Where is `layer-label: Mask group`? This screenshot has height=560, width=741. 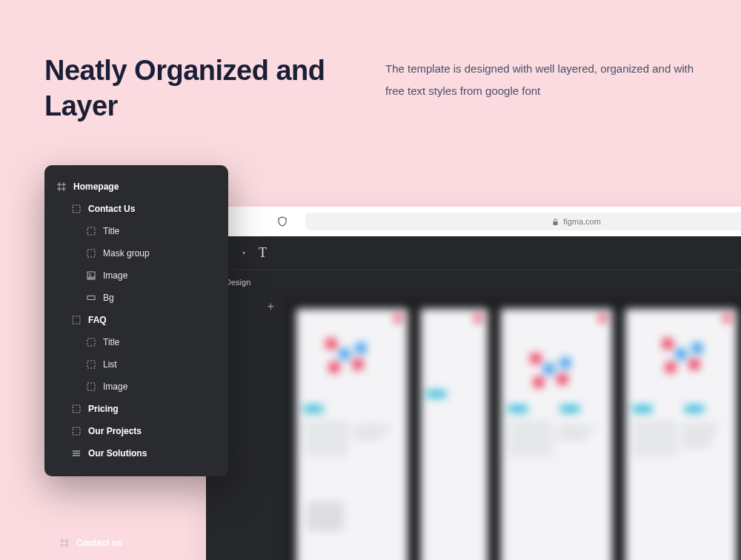
layer-label: Mask group is located at coordinates (126, 253).